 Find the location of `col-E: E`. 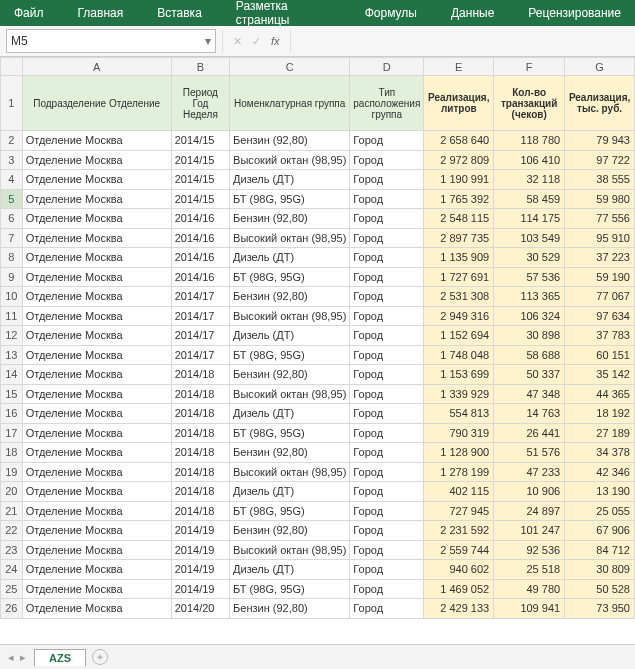

col-E: E is located at coordinates (459, 67).